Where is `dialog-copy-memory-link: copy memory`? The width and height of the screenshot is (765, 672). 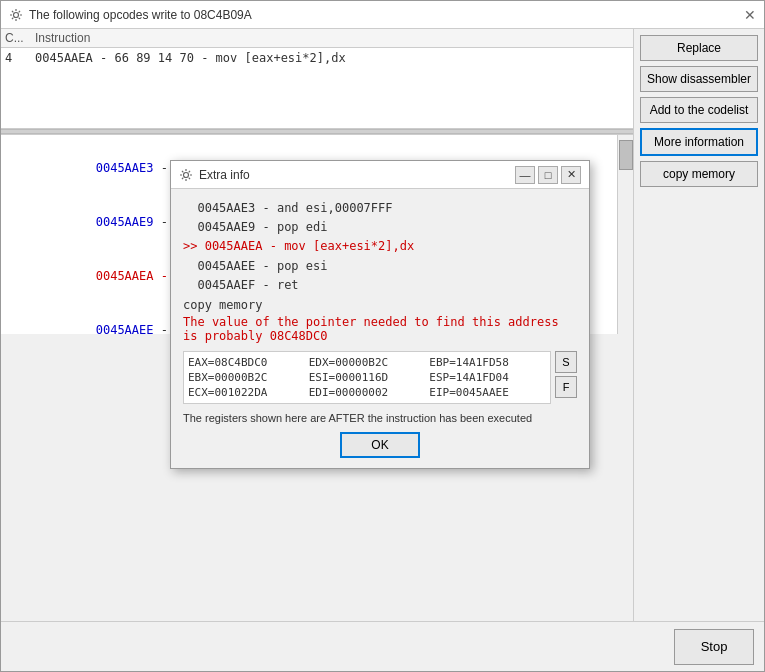
dialog-copy-memory-link: copy memory is located at coordinates (380, 305).